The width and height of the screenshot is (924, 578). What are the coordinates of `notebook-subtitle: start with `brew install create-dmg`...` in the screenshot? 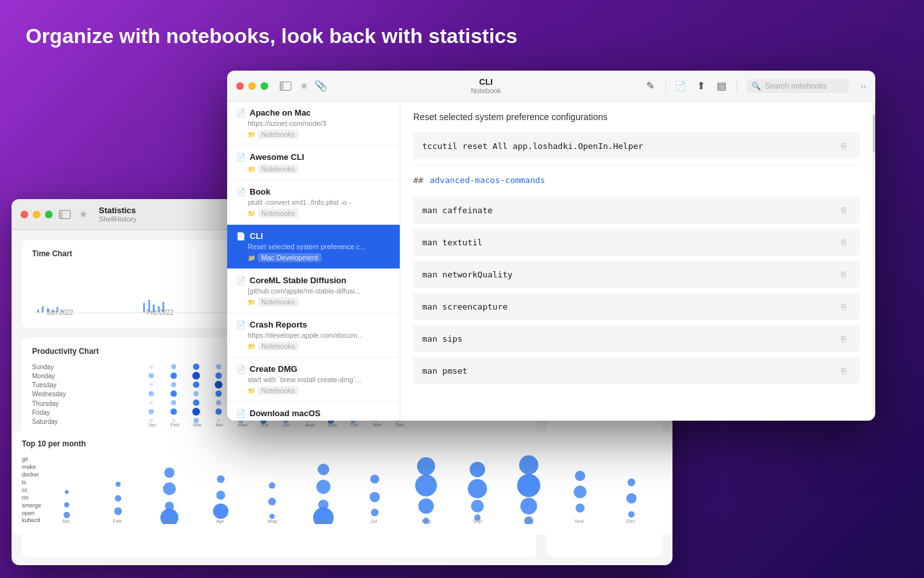 It's located at (320, 380).